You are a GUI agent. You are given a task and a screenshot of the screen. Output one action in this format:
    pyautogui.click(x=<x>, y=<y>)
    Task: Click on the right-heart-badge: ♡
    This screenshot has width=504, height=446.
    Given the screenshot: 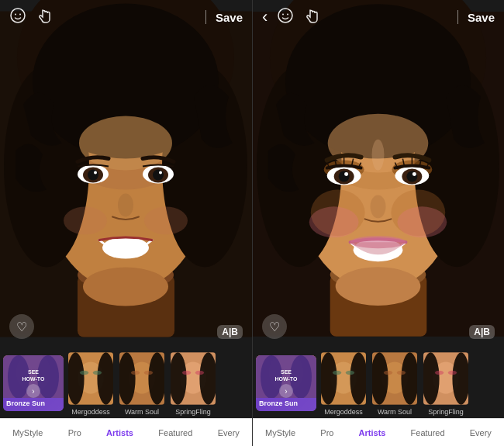 What is the action you would take?
    pyautogui.click(x=274, y=327)
    